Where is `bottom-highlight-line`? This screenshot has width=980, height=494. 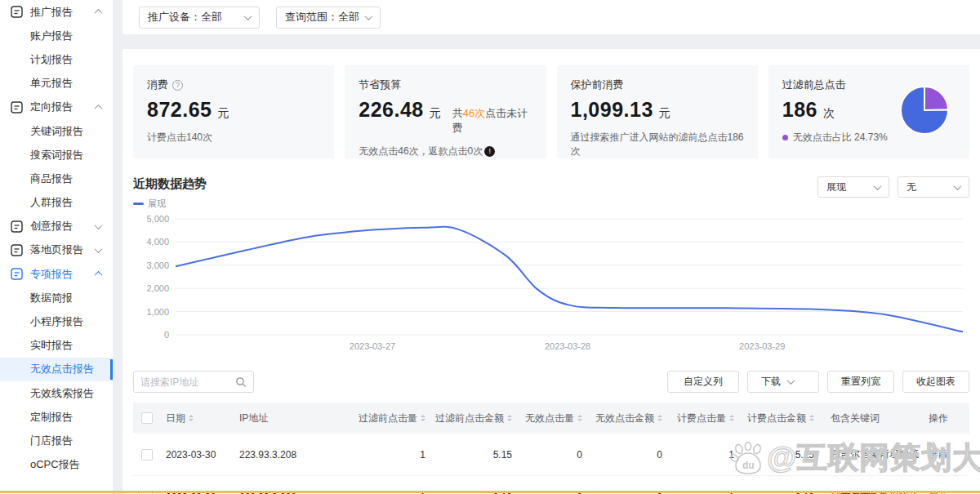
bottom-highlight-line is located at coordinates (490, 492).